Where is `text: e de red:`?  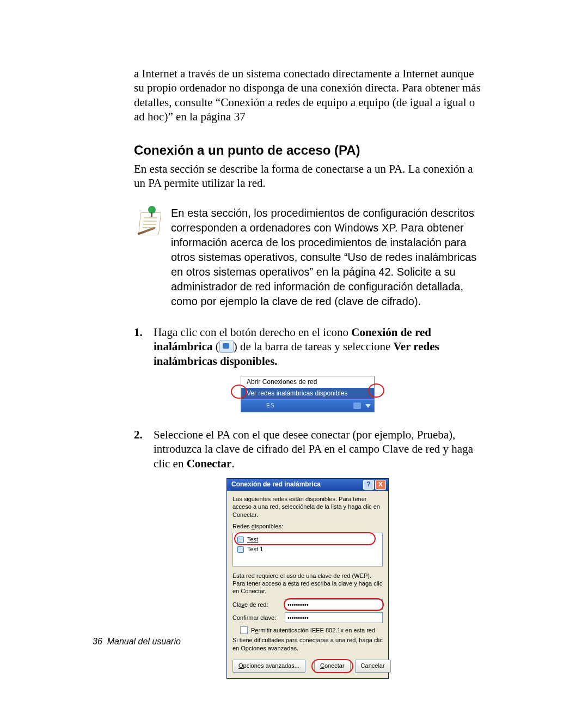
text: e de red: is located at coordinates (256, 605).